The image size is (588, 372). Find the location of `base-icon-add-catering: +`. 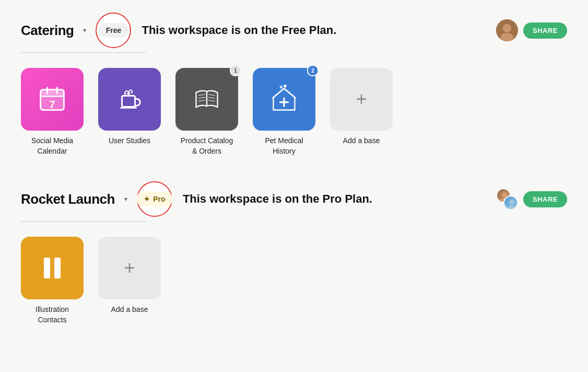

base-icon-add-catering: + is located at coordinates (361, 99).